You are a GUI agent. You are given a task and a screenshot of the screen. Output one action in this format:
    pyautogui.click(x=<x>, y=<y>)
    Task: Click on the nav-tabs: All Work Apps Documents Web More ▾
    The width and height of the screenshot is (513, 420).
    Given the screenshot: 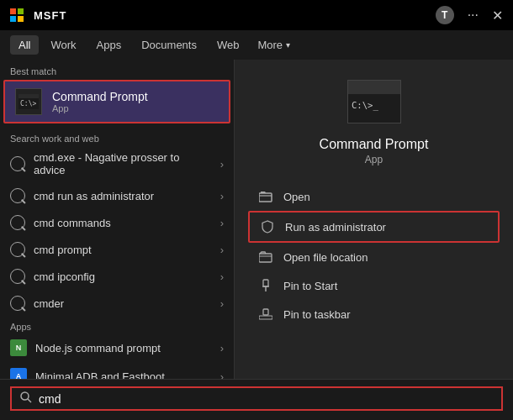 What is the action you would take?
    pyautogui.click(x=256, y=45)
    